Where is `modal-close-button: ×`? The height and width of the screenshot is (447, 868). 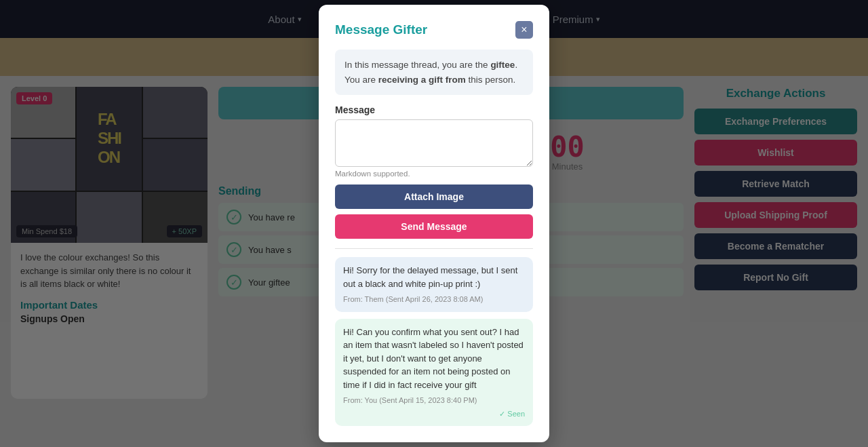
modal-close-button: × is located at coordinates (524, 30).